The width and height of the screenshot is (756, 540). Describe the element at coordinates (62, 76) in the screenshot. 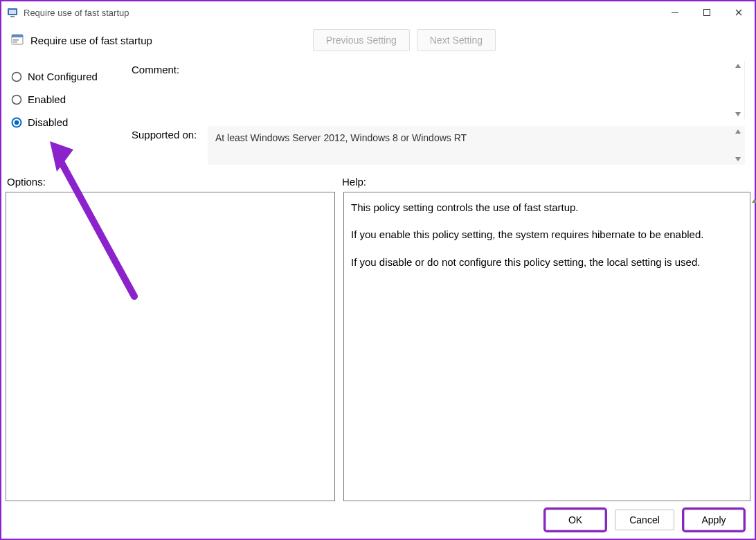

I see `radio-label: Not Configured` at that location.